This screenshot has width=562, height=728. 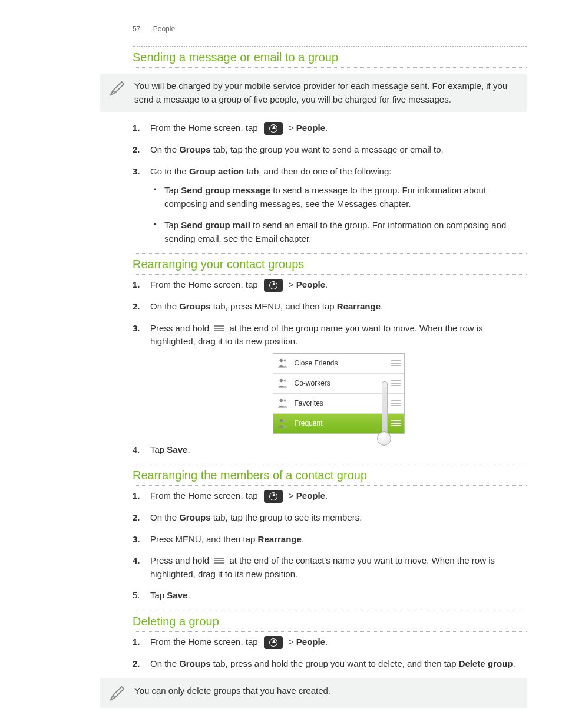 I want to click on group-row: Close Friends, so click(x=339, y=364).